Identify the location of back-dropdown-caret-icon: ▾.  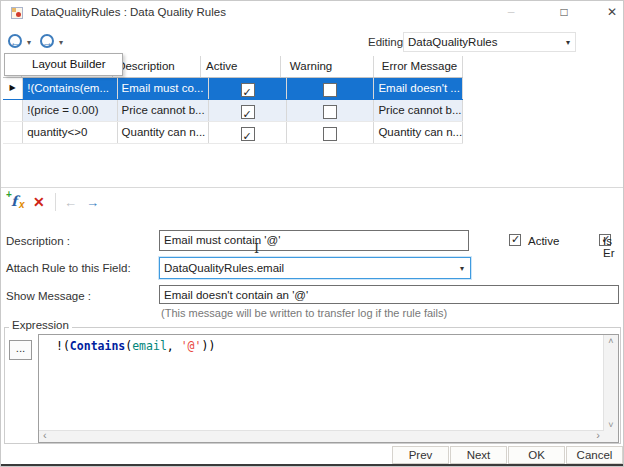
(29, 42).